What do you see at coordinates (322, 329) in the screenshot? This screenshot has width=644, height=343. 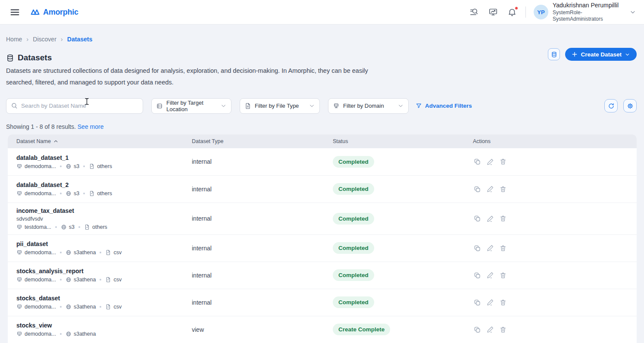 I see `table-row: stocks_view demodoma...` at bounding box center [322, 329].